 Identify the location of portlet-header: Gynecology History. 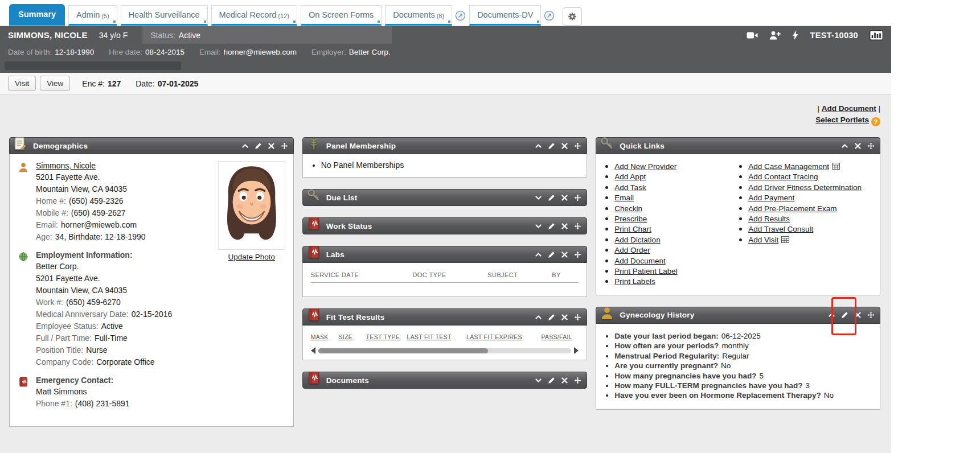
(738, 315).